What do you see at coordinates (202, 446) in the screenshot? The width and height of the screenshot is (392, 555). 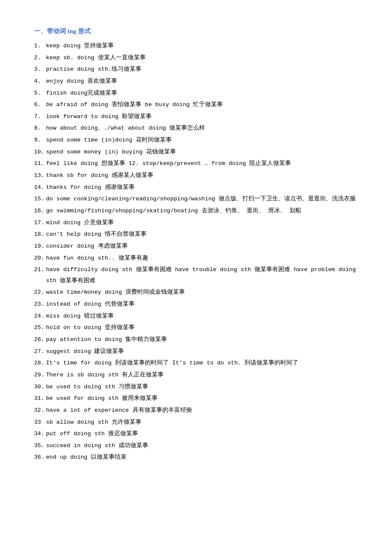 I see `item-text: succeed in doing sth 成功做某事` at bounding box center [202, 446].